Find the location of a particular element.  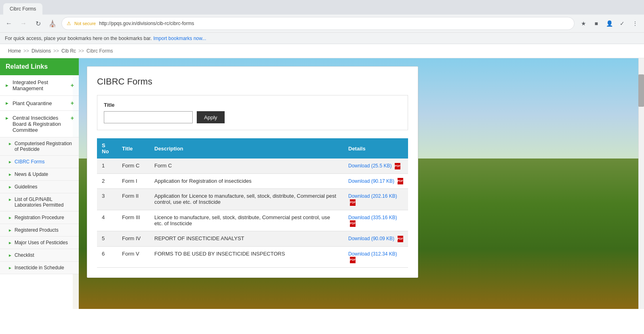

title-filter-input is located at coordinates (148, 117).